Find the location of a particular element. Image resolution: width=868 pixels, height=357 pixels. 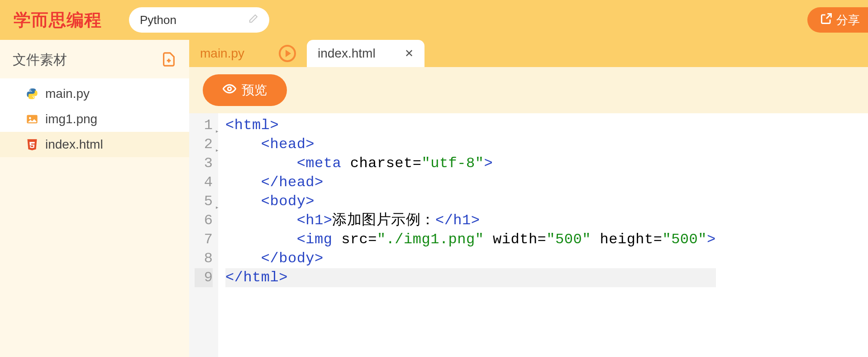

tab-index-html: index.html✕ is located at coordinates (366, 53).